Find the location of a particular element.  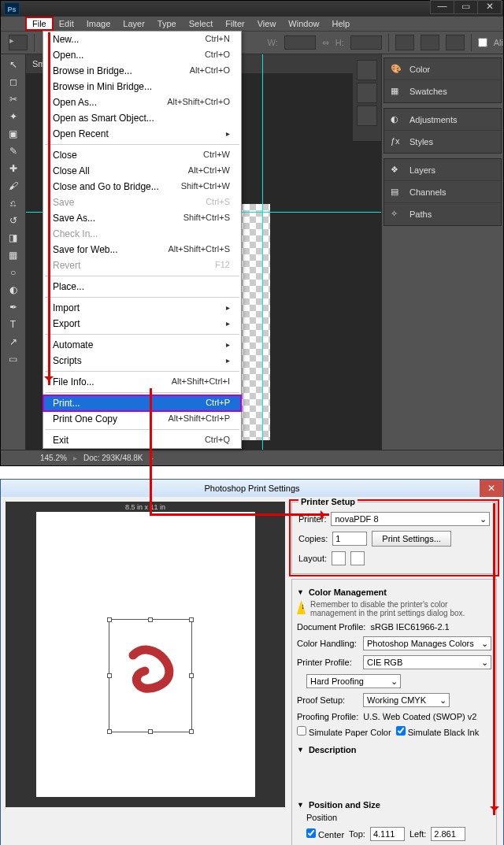

menu-item-print-one-copy: Print One CopyAlt+Shift+Ctrl+P is located at coordinates (142, 419).